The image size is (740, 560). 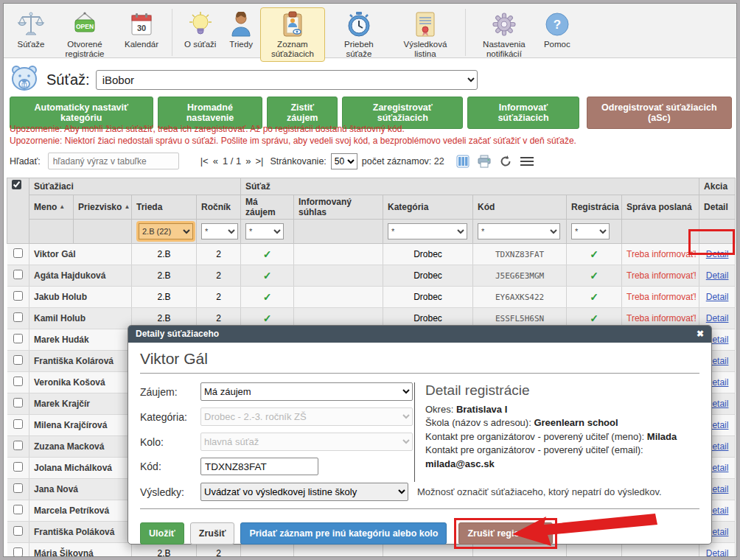 What do you see at coordinates (268, 208) in the screenshot?
I see `col-ma-zaujem: Má záujem` at bounding box center [268, 208].